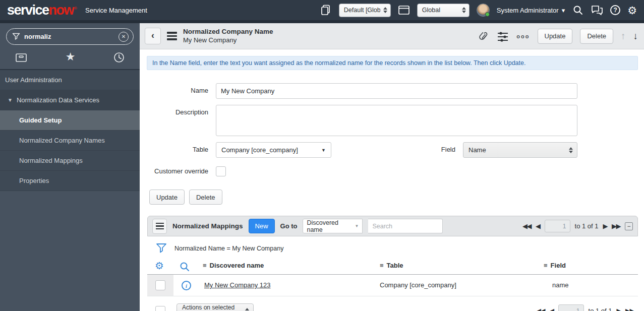 The height and width of the screenshot is (311, 644). What do you see at coordinates (70, 181) in the screenshot?
I see `sidebar-item-properties: Properties` at bounding box center [70, 181].